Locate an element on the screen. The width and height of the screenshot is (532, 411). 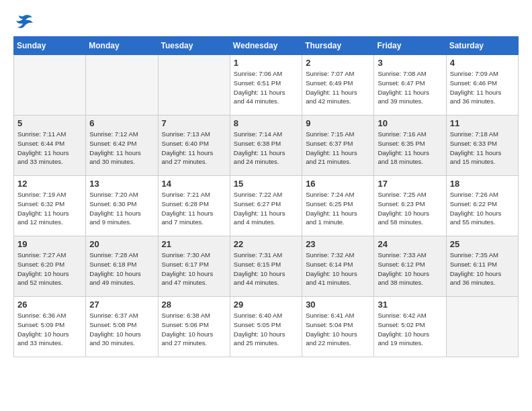
day-number: 9 is located at coordinates (338, 124).